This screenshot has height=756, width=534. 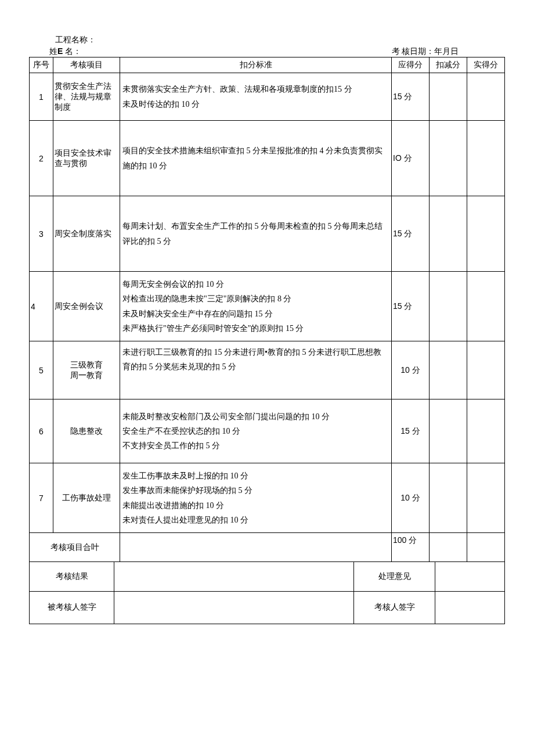 I want to click on assessee-label: 被考核人签字, so click(x=72, y=607).